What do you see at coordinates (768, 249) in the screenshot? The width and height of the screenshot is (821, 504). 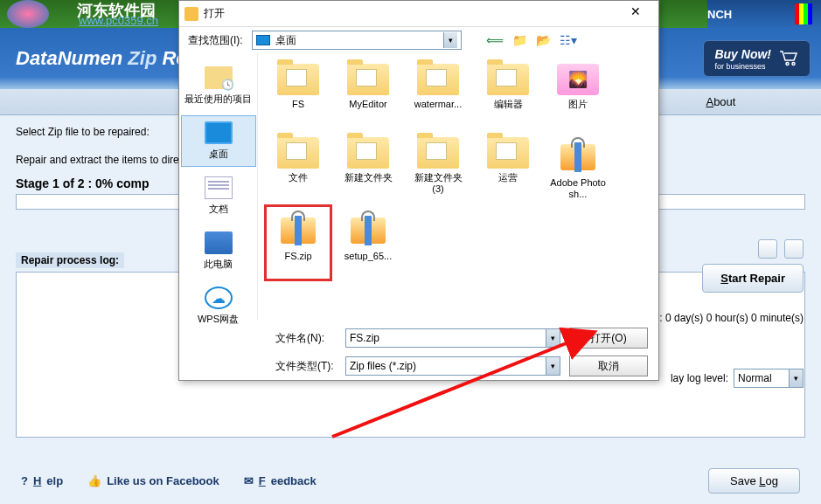 I see `browse-icon` at bounding box center [768, 249].